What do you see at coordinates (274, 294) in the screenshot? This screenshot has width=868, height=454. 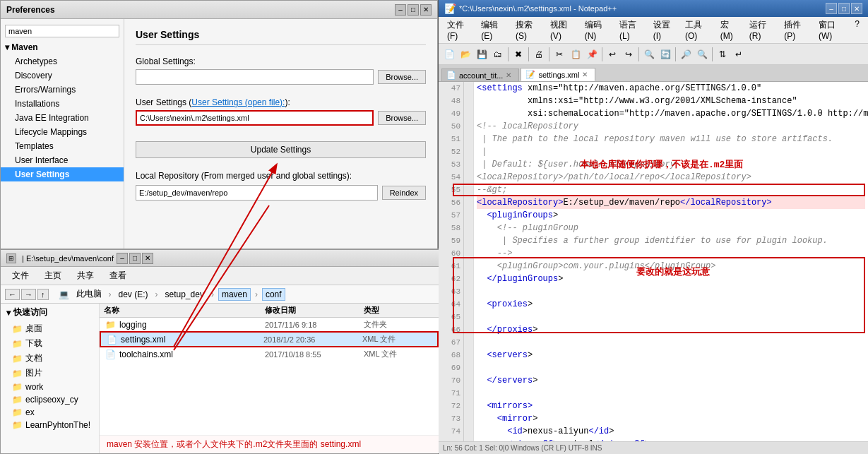 I see `fe-bc-conf: conf` at bounding box center [274, 294].